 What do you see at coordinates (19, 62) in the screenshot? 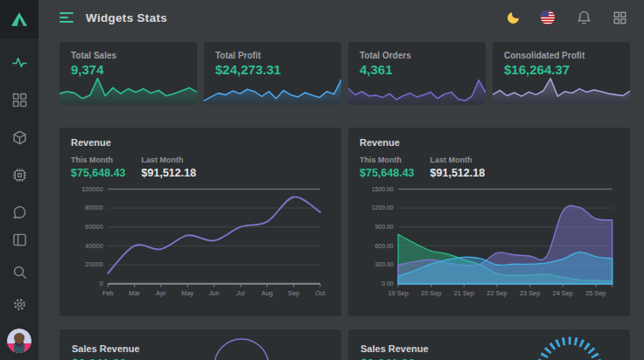
I see `sidebar-item-activity` at bounding box center [19, 62].